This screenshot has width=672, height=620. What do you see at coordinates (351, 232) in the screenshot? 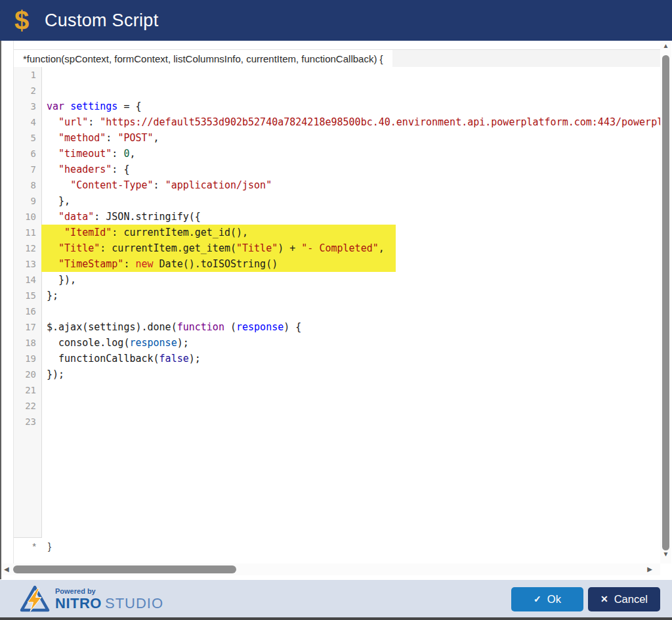
I see `code-text: "ItemId": currentItem.get_id(),` at bounding box center [351, 232].